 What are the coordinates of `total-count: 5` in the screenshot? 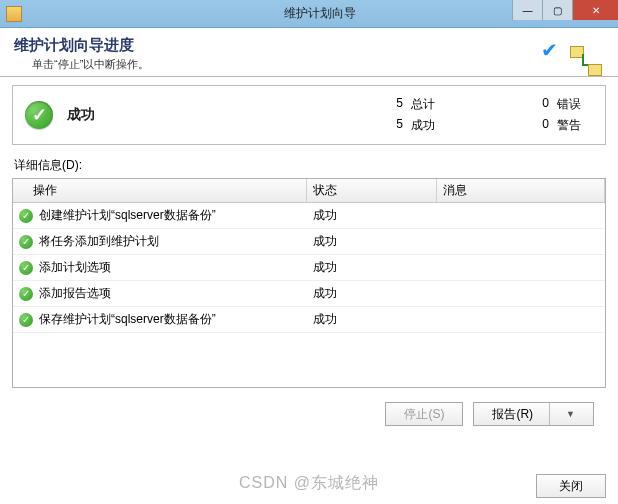 It's located at (396, 104).